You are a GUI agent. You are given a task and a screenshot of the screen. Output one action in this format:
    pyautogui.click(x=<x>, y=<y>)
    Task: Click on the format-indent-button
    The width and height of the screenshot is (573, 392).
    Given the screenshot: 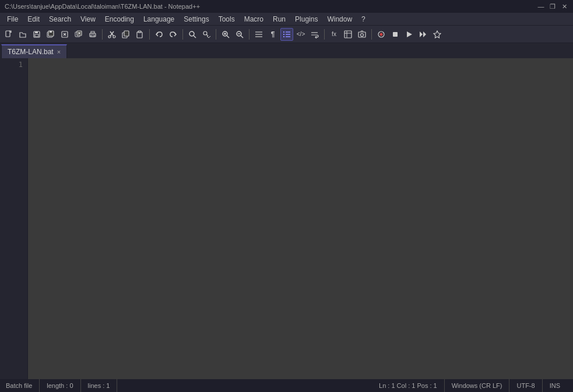 What is the action you would take?
    pyautogui.click(x=259, y=34)
    